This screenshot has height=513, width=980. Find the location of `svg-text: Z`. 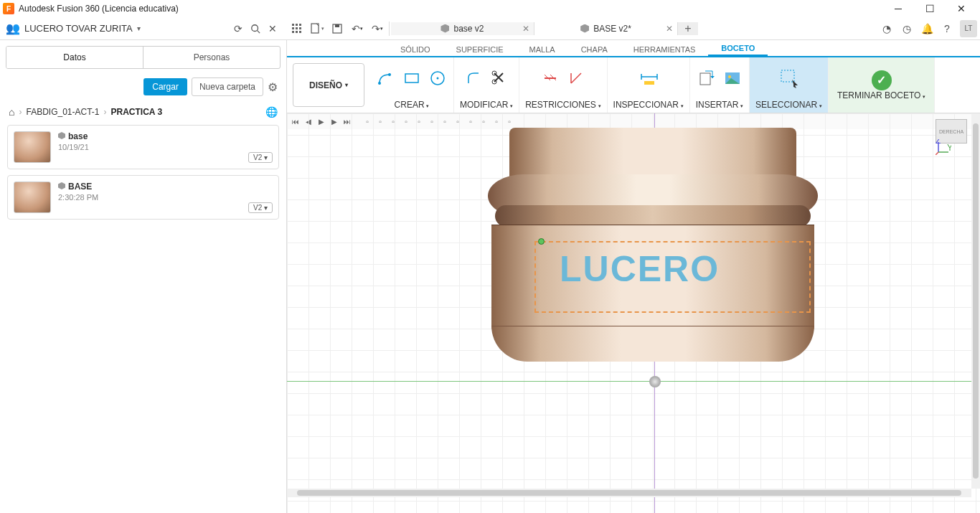

svg-text: Z is located at coordinates (938, 142).